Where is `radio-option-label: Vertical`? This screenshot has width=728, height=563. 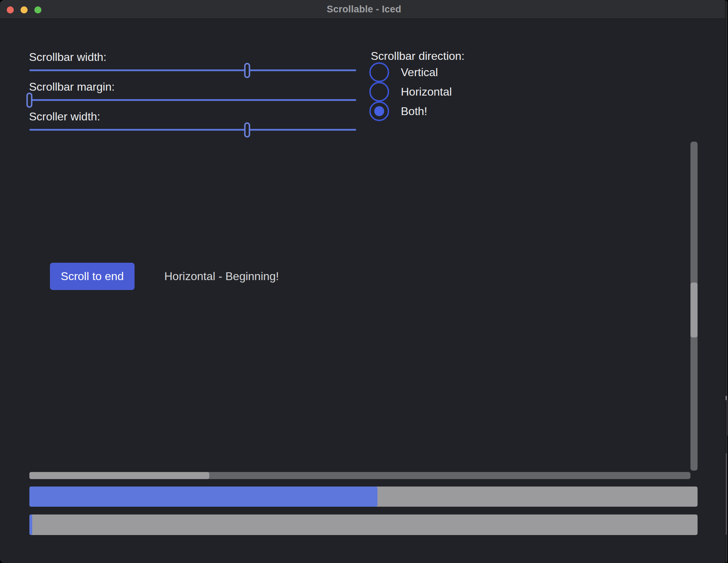 radio-option-label: Vertical is located at coordinates (419, 72).